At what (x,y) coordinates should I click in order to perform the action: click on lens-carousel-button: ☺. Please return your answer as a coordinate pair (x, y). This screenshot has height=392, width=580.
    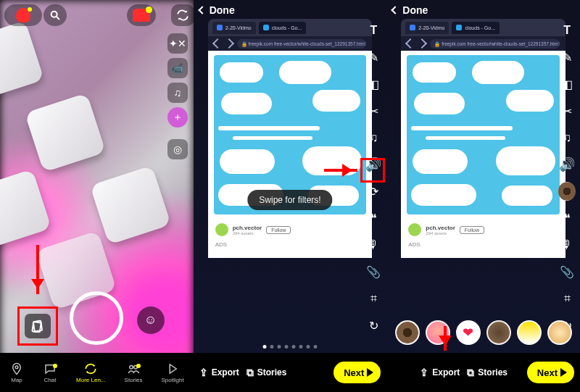
    Looking at the image, I should click on (151, 320).